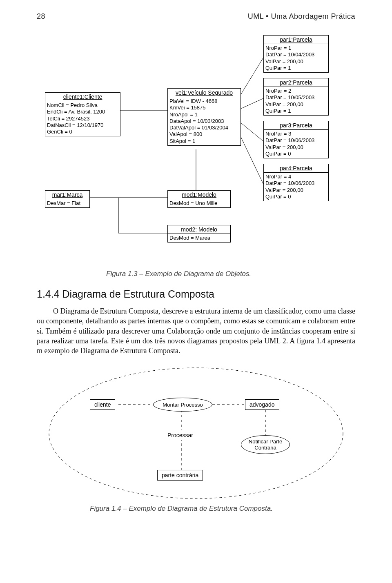 The image size is (392, 583). What do you see at coordinates (296, 54) in the screenshot?
I see `par1-box: par1:Parcela NroPar = 1 DatPar = 10/04/2…` at bounding box center [296, 54].